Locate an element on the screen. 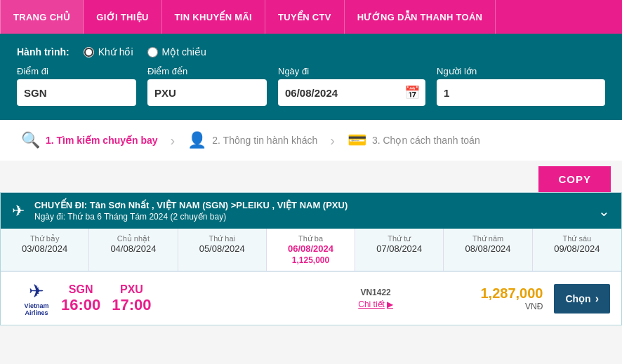 Image resolution: width=622 pixels, height=364 pixels. diem-di-input is located at coordinates (77, 93).